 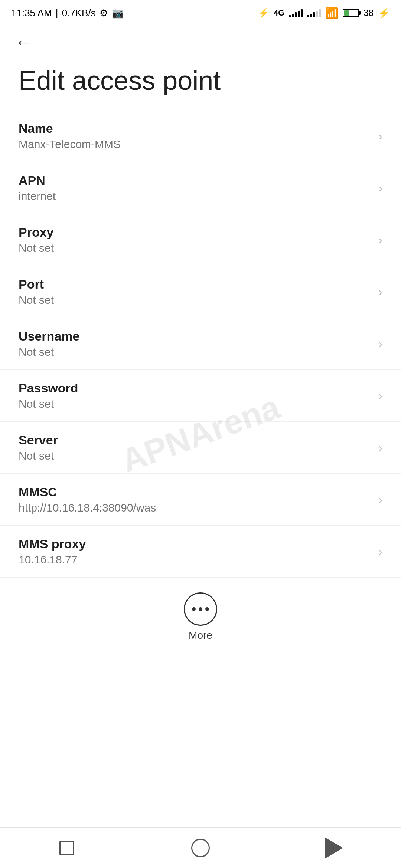 I want to click on recents-icon, so click(x=67, y=848).